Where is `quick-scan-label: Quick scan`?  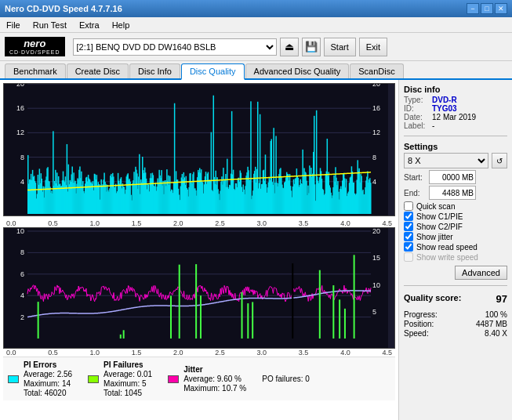 quick-scan-label: Quick scan is located at coordinates (436, 207).